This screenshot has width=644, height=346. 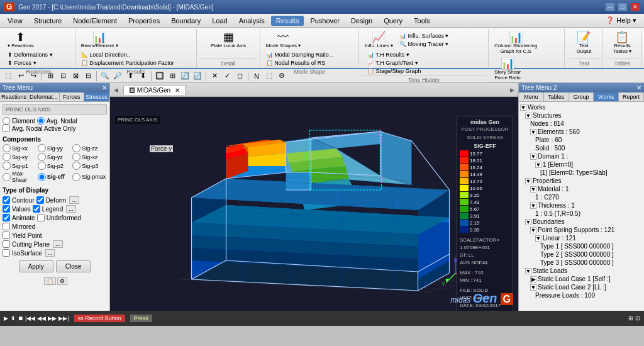 What do you see at coordinates (581, 247) in the screenshot?
I see `tree-type1: Type 1 [ SSS000 000000 ]` at bounding box center [581, 247].